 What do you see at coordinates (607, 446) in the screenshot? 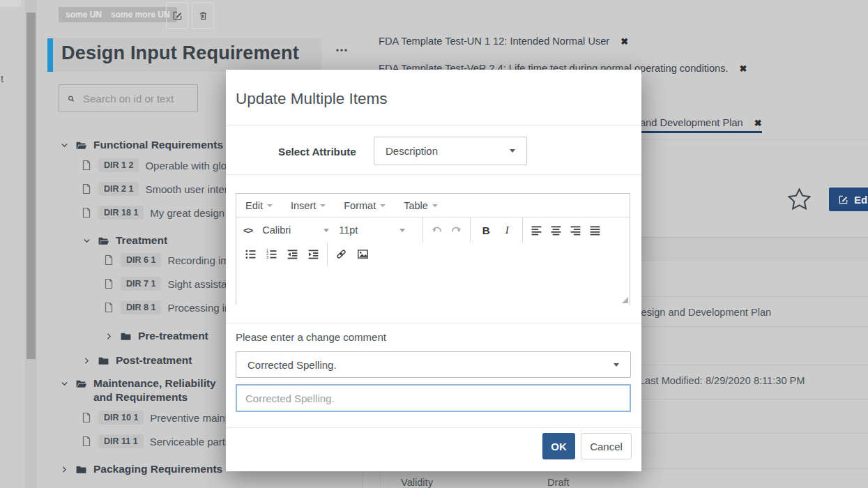
I see `cancel-button: Cancel` at bounding box center [607, 446].